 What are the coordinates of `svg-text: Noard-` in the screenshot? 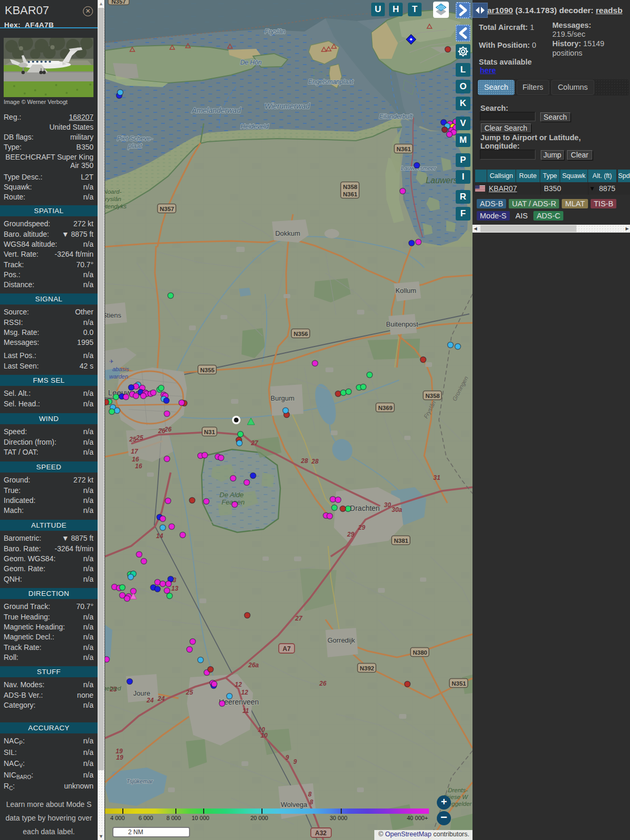 It's located at (113, 192).